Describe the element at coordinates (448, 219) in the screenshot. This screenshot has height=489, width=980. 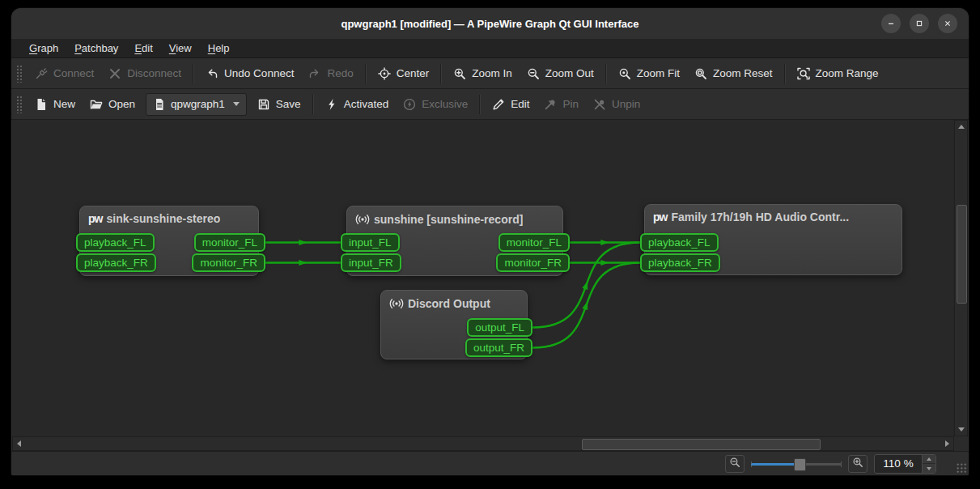
I see `node-title: sunshine [sunshine-record]` at that location.